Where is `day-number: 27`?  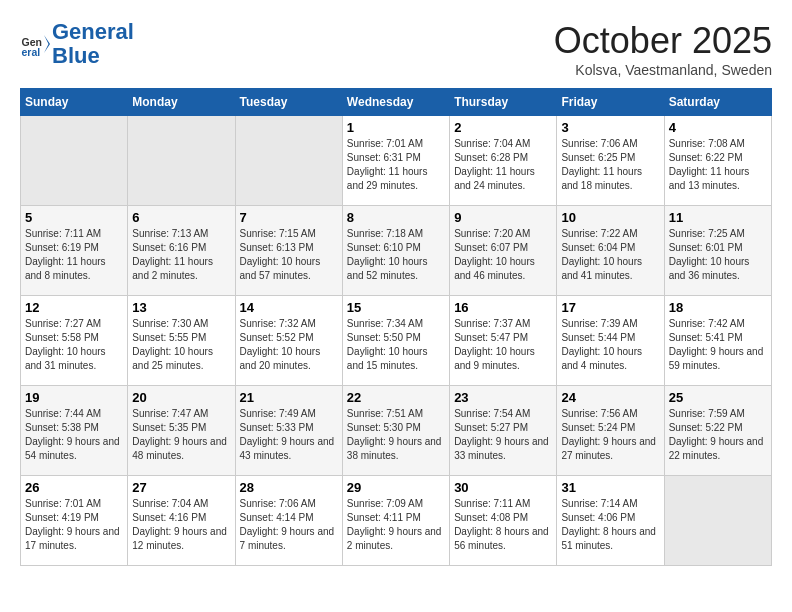
day-number: 27 is located at coordinates (181, 488).